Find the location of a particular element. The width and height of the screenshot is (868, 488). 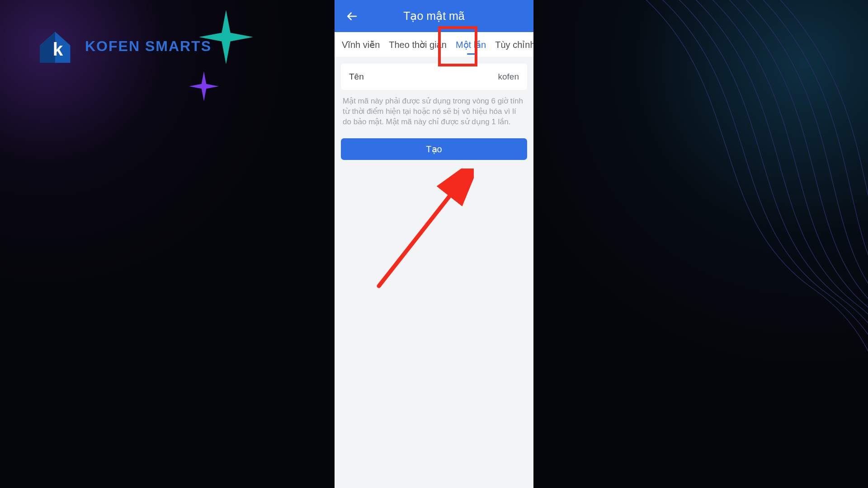

tab-custom: Tùy chỉnh is located at coordinates (512, 45).